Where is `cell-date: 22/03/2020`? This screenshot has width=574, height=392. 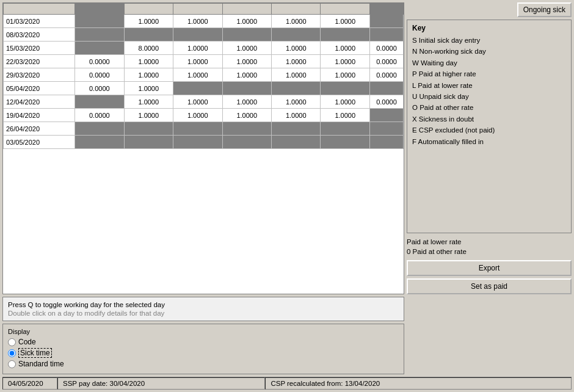
cell-date: 22/03/2020 is located at coordinates (39, 62).